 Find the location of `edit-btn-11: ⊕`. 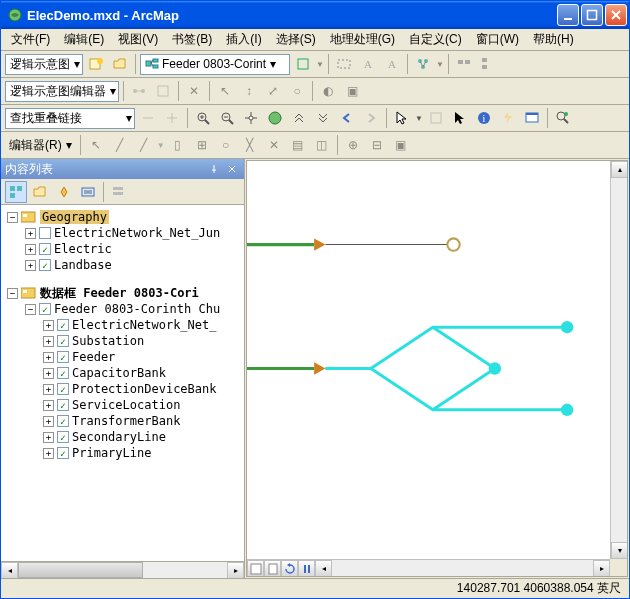

edit-btn-11: ⊕ is located at coordinates (353, 145).